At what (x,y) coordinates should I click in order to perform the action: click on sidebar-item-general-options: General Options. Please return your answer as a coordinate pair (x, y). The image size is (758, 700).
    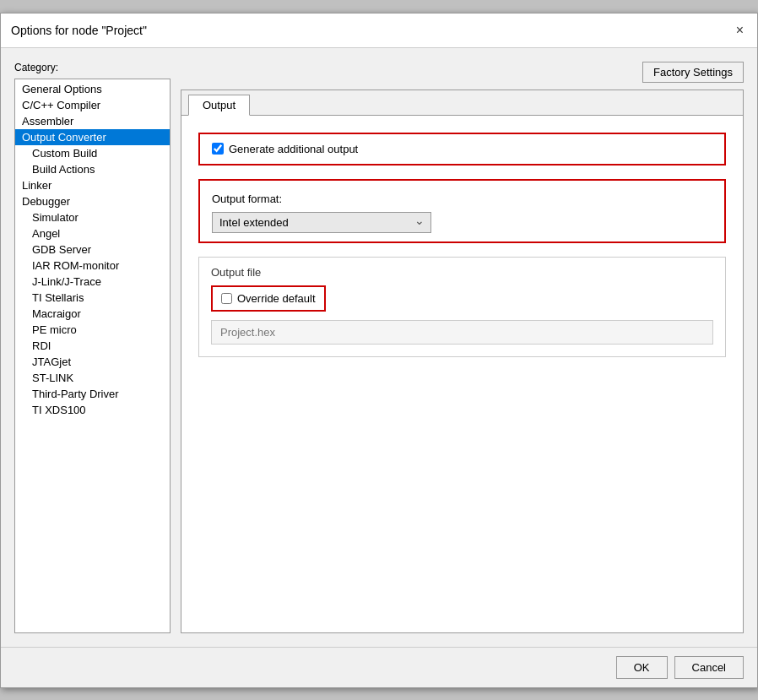
    Looking at the image, I should click on (93, 90).